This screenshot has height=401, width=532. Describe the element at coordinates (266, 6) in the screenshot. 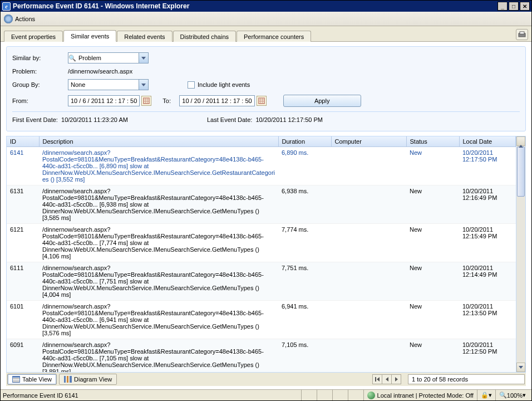

I see `titlebar: e Performance Event ID 6141 - Windows In…` at that location.